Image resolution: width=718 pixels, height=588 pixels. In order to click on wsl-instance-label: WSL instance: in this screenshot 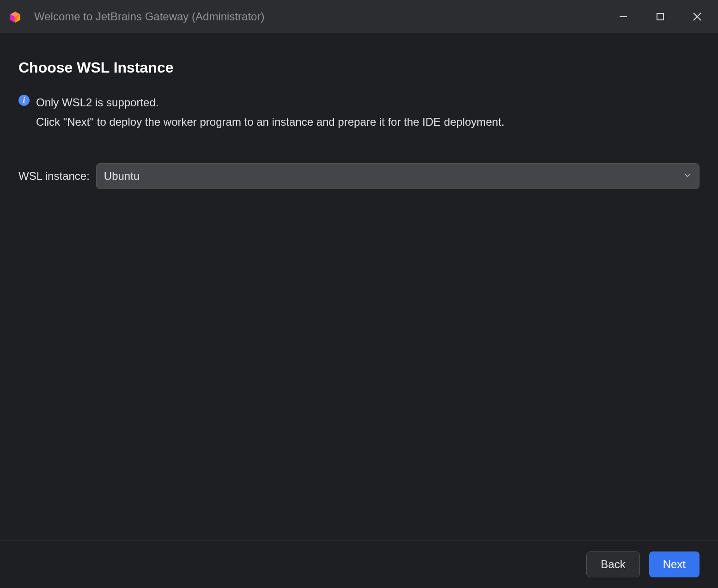, I will do `click(54, 176)`.